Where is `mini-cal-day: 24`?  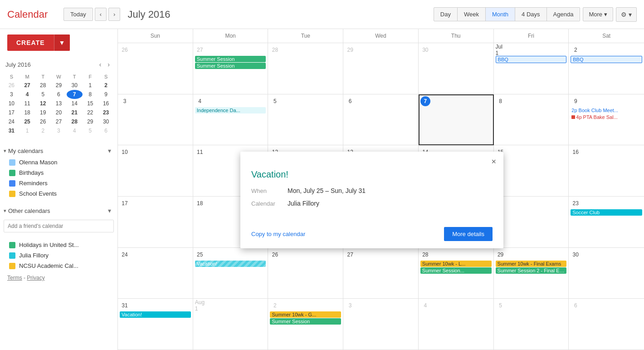 mini-cal-day: 24 is located at coordinates (12, 122).